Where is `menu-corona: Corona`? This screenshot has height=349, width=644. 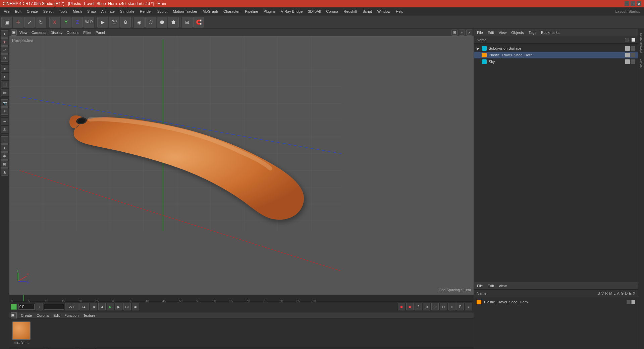
menu-corona: Corona is located at coordinates (332, 11).